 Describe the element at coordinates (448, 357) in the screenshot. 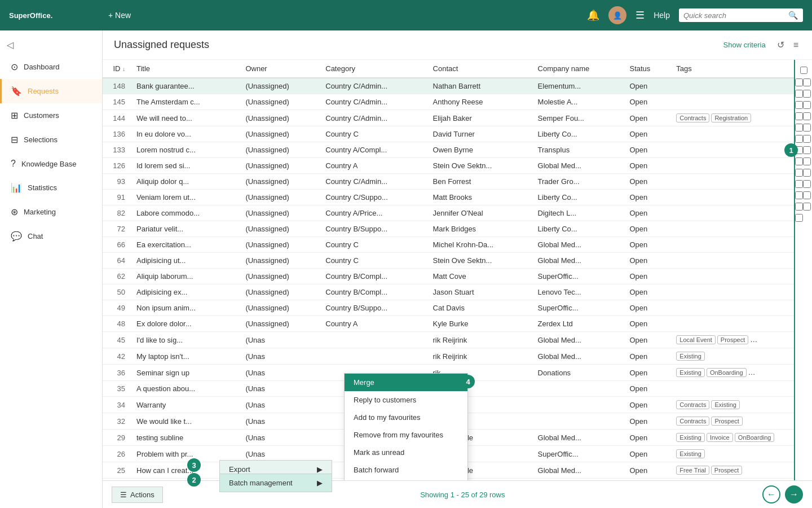

I see `table-row: 42 My laptop isn't... (Unas rik Reijrink…` at that location.